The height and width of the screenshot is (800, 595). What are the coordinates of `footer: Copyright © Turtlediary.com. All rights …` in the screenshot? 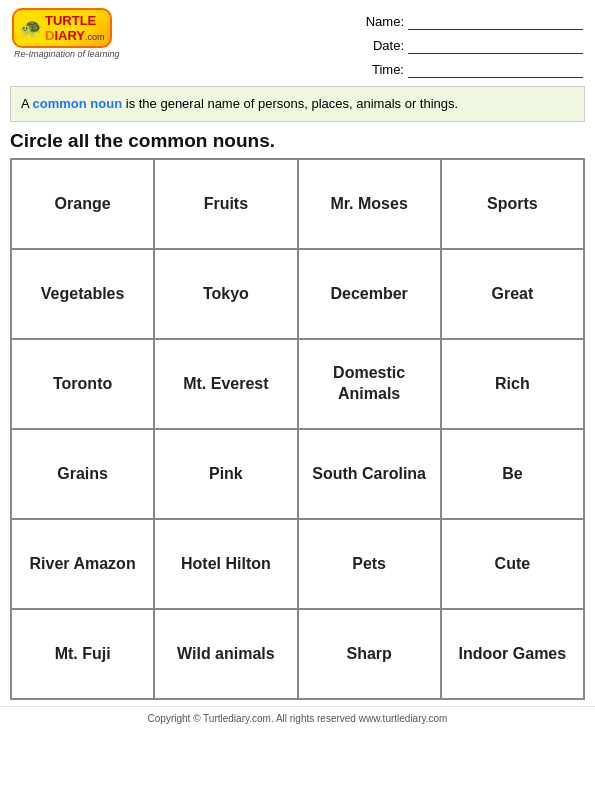 It's located at (298, 718).